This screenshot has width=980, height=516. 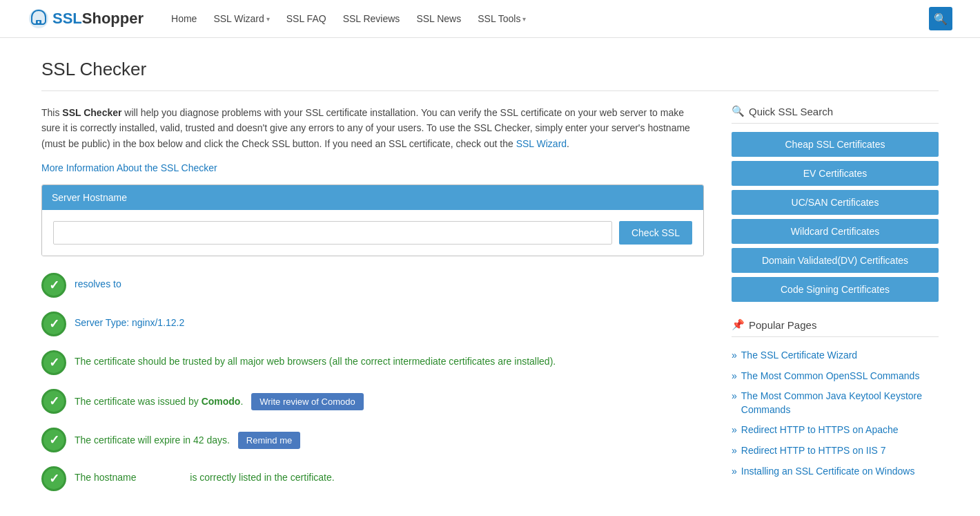 I want to click on popular-page-item: Installing an SSL Certificate on Windows, so click(x=835, y=472).